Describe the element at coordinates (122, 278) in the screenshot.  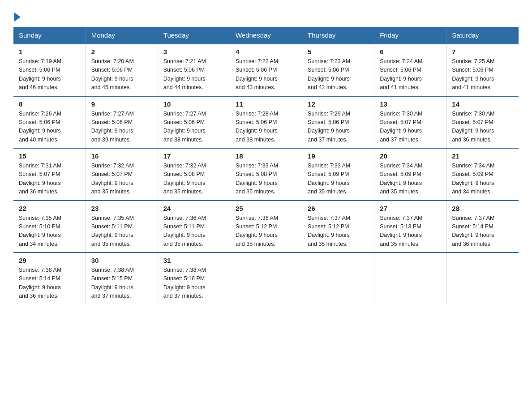
I see `calendar-cell: 30 Sunrise: 7:38 AMSunset: 5:15 PMDaylig…` at that location.